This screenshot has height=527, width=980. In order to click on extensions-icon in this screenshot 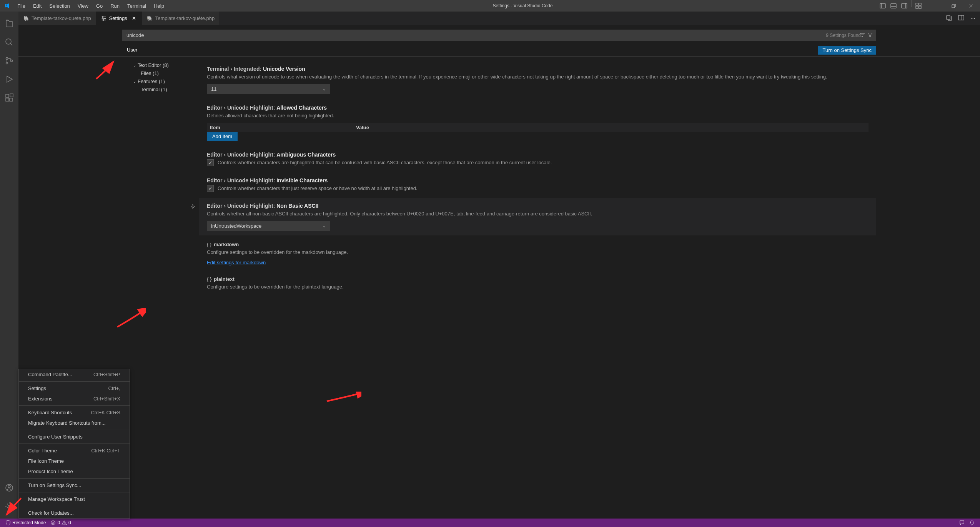, I will do `click(9, 98)`.